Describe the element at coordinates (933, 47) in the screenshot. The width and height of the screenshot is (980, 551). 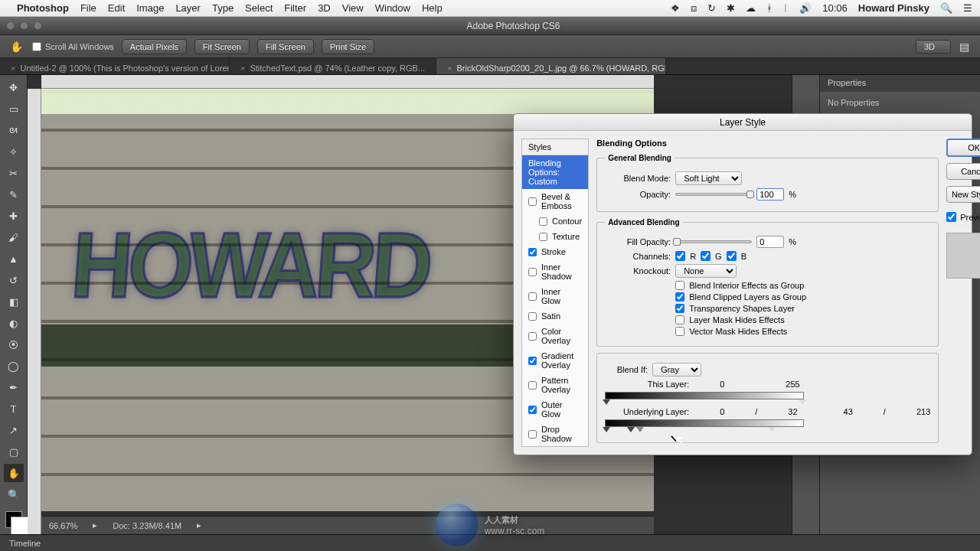
I see `view-mode-select: 3D` at that location.